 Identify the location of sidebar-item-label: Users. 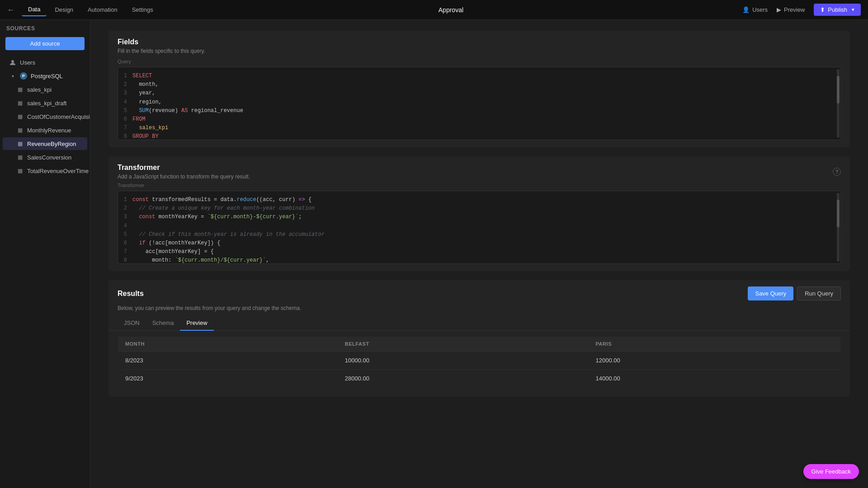
(28, 62).